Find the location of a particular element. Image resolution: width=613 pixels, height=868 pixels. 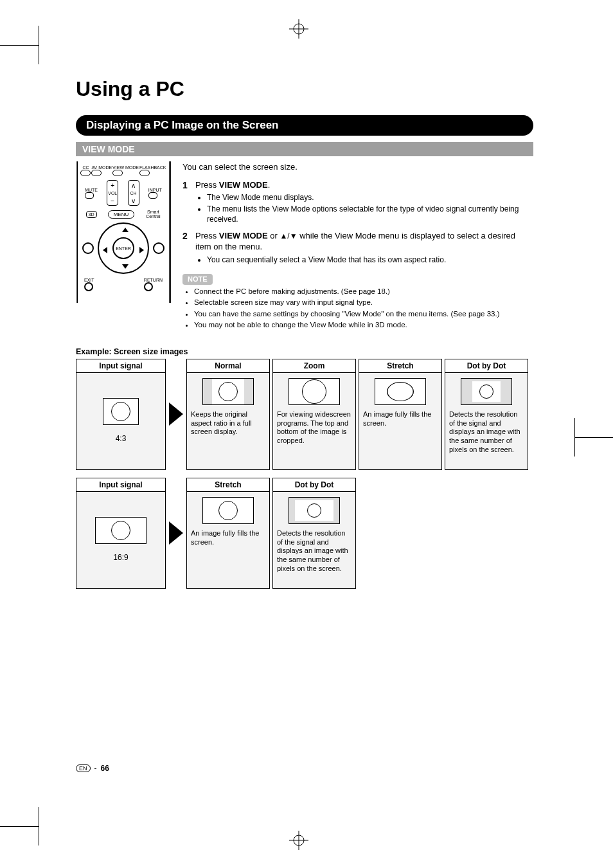

exit-button-icon is located at coordinates (89, 287).